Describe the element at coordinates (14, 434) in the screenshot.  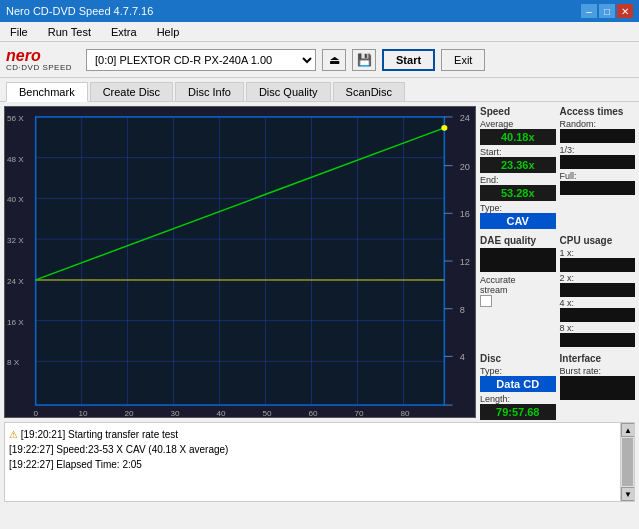
I see `log-icon-1: ⚠` at that location.